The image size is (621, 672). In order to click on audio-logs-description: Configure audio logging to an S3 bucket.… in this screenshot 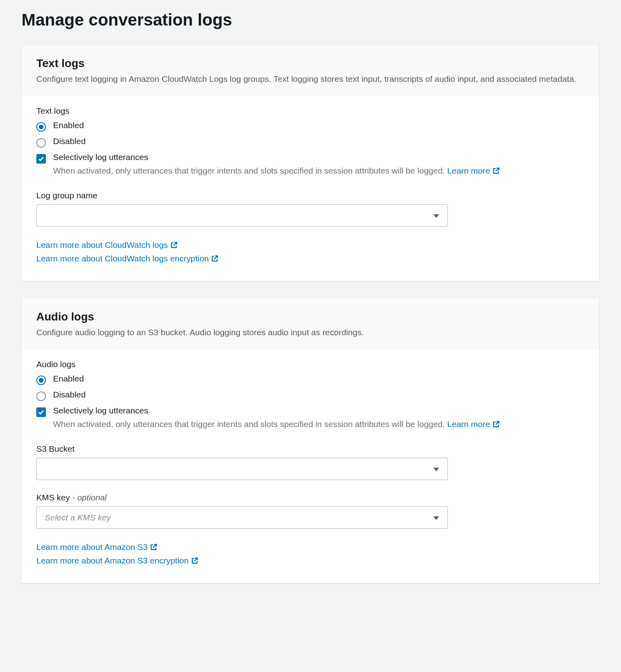, I will do `click(310, 332)`.